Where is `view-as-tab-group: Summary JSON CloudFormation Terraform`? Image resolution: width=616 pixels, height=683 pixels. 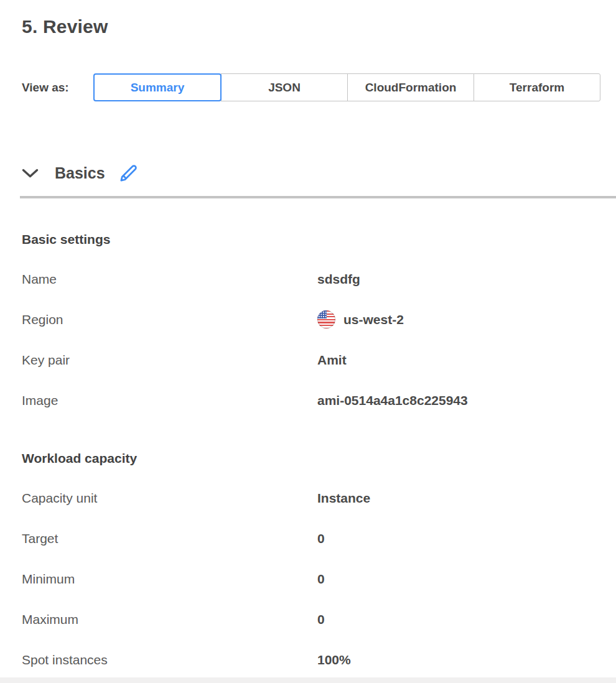
view-as-tab-group: Summary JSON CloudFormation Terraform is located at coordinates (347, 87).